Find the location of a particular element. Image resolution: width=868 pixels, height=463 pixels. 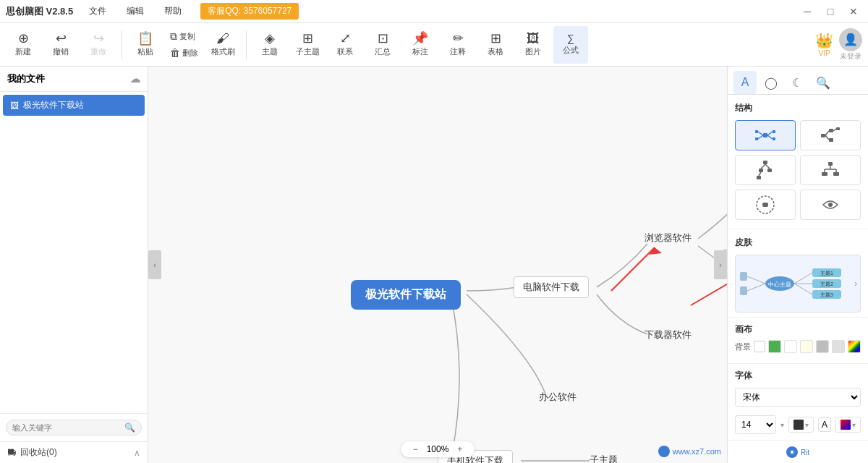

theme-icon: ◈ is located at coordinates (270, 38).